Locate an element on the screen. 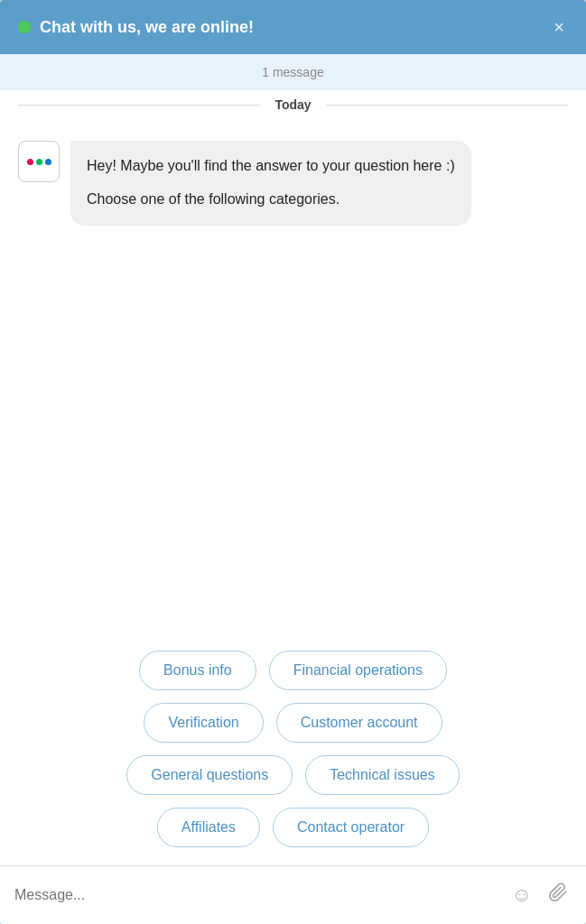  online-indicator is located at coordinates (24, 27).